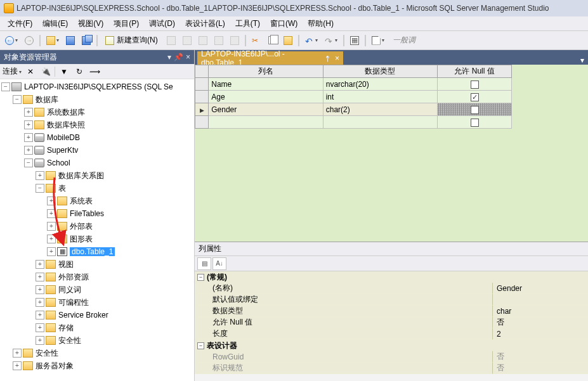 This screenshot has width=588, height=381. What do you see at coordinates (391, 96) in the screenshot?
I see `table-designer-grid: 列名 数据类型 允许 Null 值 Name nvarchar(20) Age …` at bounding box center [391, 96].